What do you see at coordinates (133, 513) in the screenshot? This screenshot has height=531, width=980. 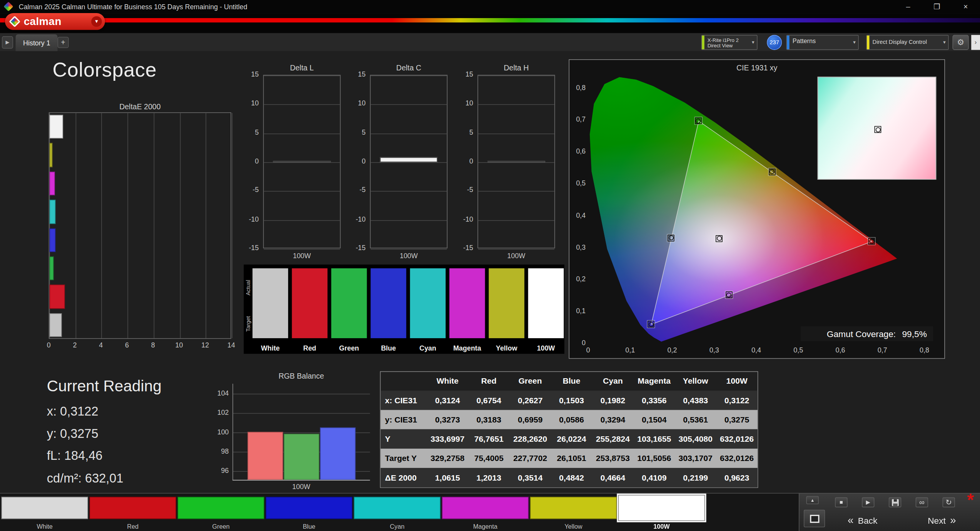 I see `swatch-red: Red` at bounding box center [133, 513].